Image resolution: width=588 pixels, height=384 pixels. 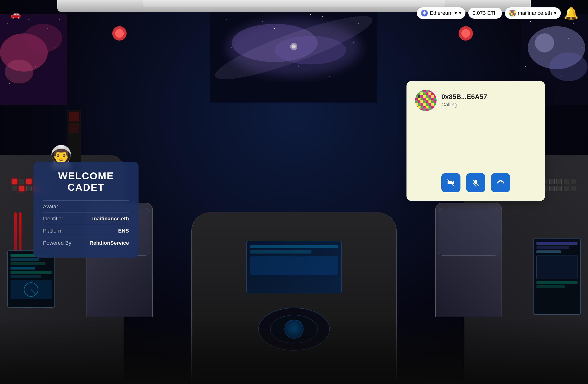 What do you see at coordinates (86, 210) in the screenshot?
I see `welcome-card: WELCOME CADET Avatar Identifier maifinan…` at bounding box center [86, 210].